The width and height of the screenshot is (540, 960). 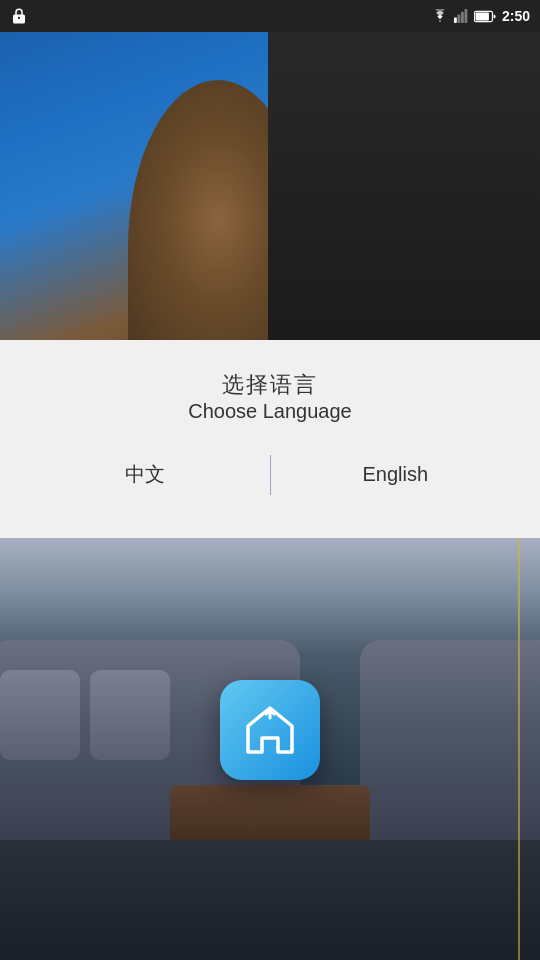 What do you see at coordinates (270, 385) in the screenshot?
I see `dialog-title-chinese: 选择语言` at bounding box center [270, 385].